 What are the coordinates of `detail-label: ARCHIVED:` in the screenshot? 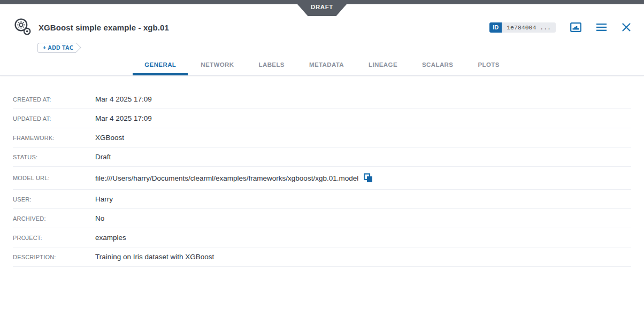 It's located at (54, 219).